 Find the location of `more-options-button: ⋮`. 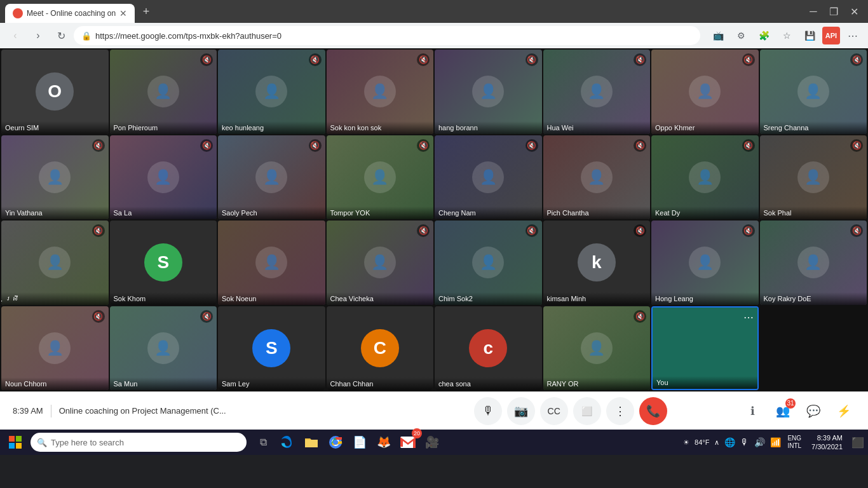

more-options-button: ⋮ is located at coordinates (620, 411).